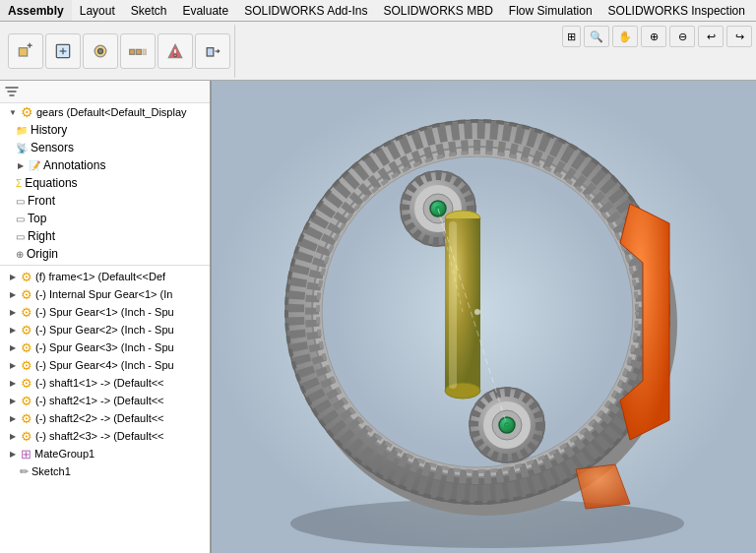 The image size is (756, 553). Describe the element at coordinates (104, 218) in the screenshot. I see `tree-item-top: ▭ Top` at that location.